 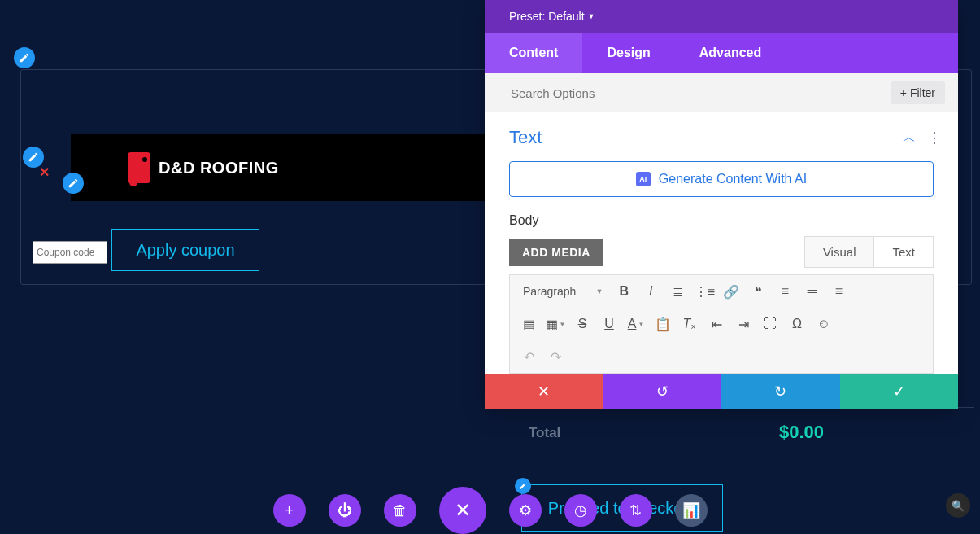 What do you see at coordinates (663, 392) in the screenshot?
I see `undo-button: ↺` at bounding box center [663, 392].